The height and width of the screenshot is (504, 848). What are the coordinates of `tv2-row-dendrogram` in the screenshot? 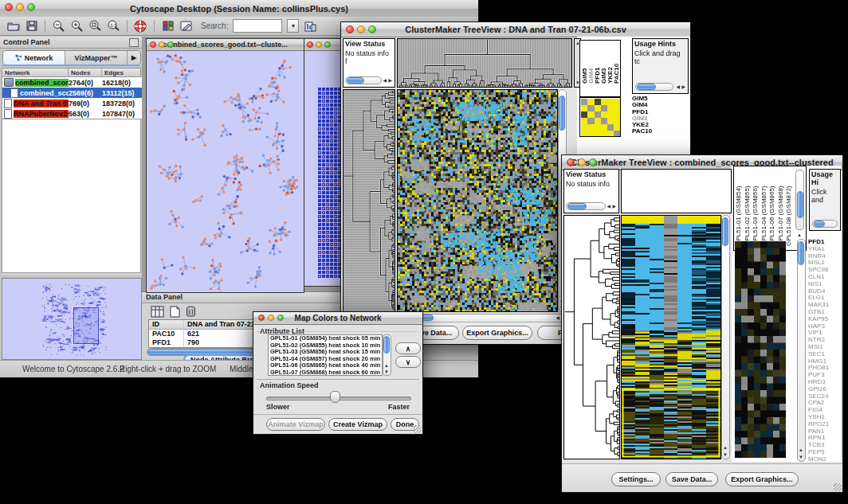 It's located at (591, 338).